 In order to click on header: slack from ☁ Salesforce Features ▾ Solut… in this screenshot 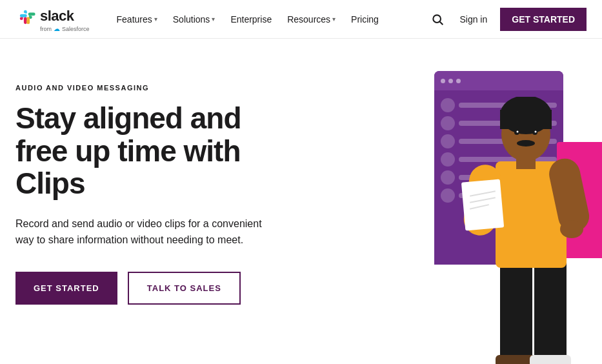, I will do `click(301, 19)`.